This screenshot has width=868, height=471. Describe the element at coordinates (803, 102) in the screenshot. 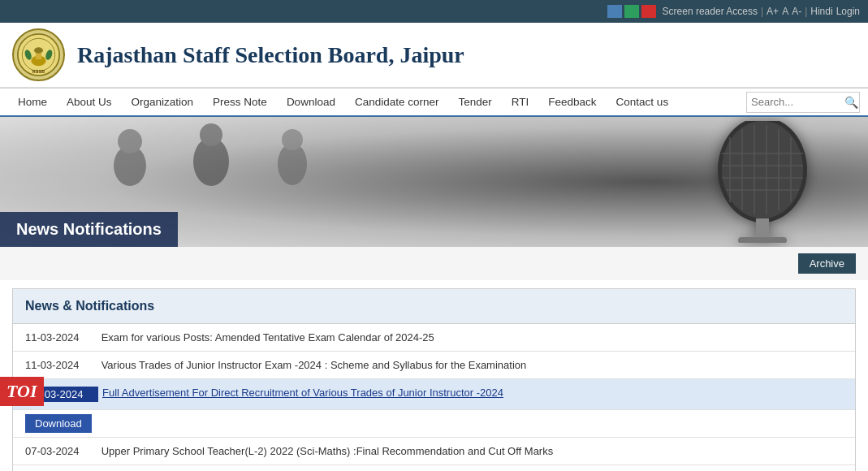

I see `search-bar: 🔍` at that location.